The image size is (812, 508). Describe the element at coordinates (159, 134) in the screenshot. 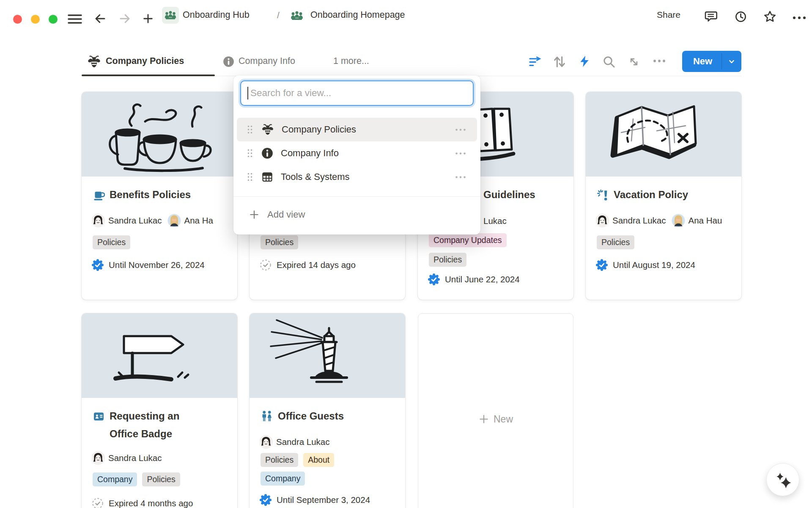

I see `coffee-mugs-illustration` at that location.